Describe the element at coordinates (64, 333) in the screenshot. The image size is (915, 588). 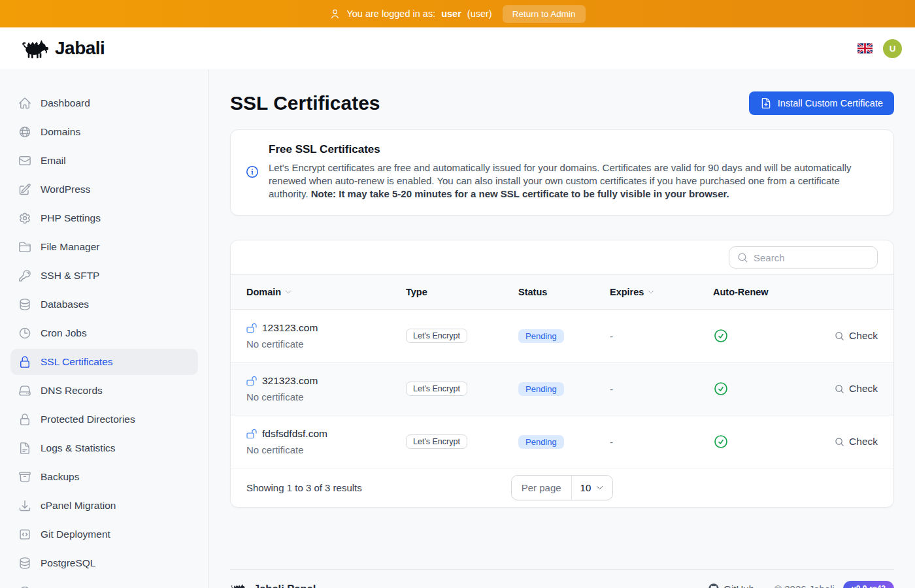
I see `sidebar-item-label: Cron Jobs` at that location.